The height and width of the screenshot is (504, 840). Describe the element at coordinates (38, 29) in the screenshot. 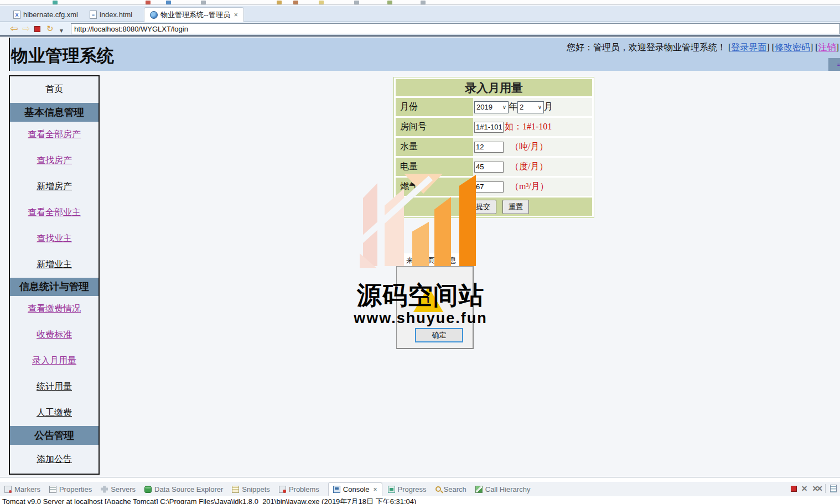

I see `stop-icon` at that location.